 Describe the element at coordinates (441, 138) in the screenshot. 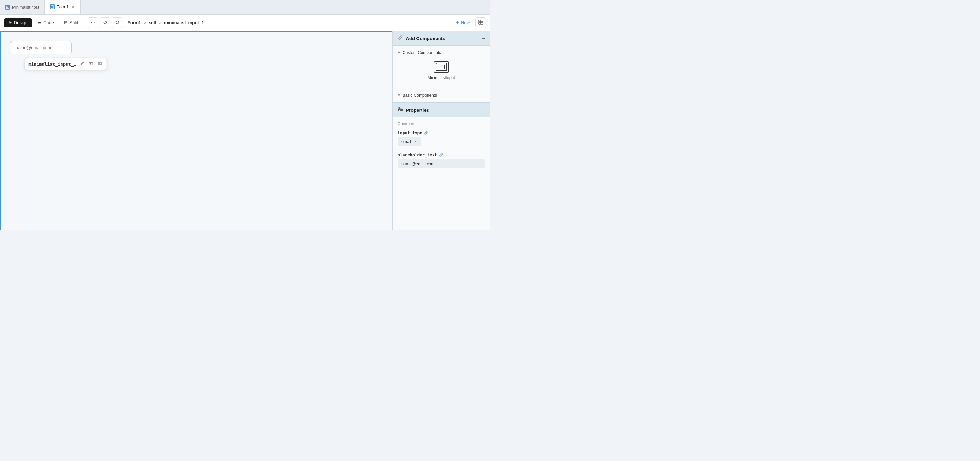

I see `input-type-property: input_type 🔗 email ▼` at that location.